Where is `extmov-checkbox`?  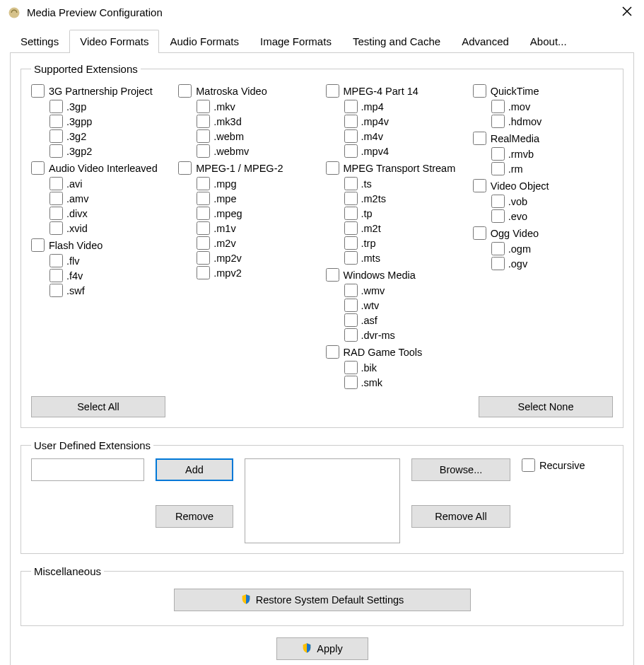
extmov-checkbox is located at coordinates (498, 106).